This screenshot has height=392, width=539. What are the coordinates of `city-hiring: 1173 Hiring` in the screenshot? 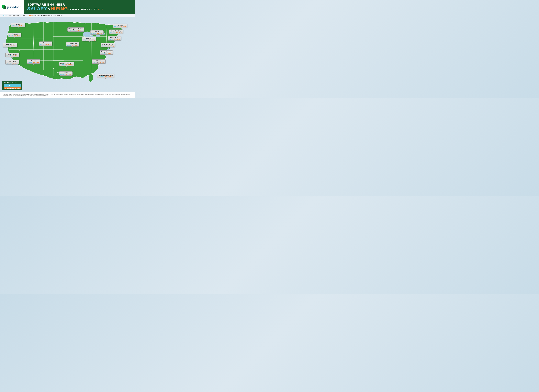 It's located at (101, 62).